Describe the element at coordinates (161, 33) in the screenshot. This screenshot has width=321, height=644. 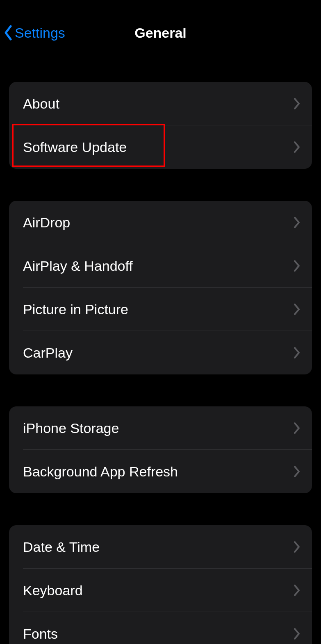
I see `page-title: General` at that location.